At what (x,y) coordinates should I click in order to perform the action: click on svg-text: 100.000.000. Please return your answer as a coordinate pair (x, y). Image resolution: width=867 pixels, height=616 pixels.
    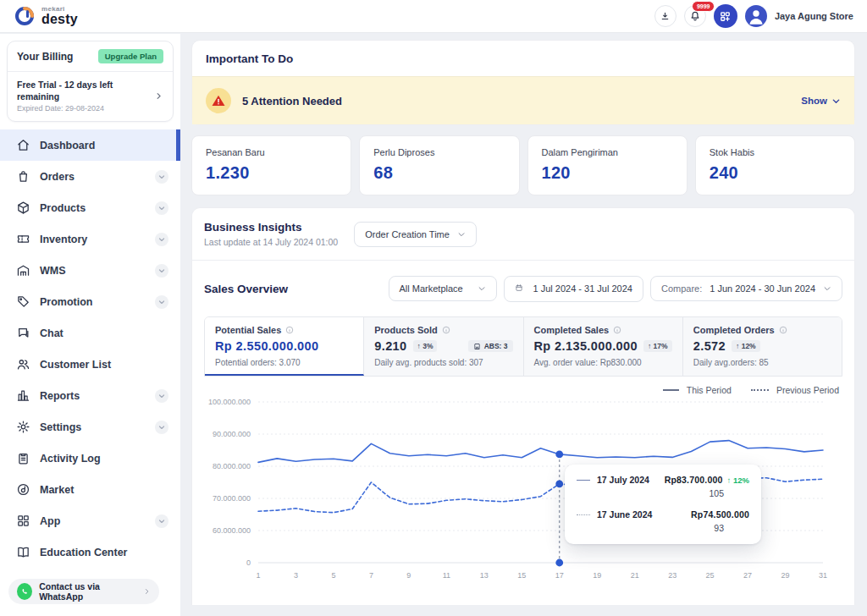
    Looking at the image, I should click on (229, 402).